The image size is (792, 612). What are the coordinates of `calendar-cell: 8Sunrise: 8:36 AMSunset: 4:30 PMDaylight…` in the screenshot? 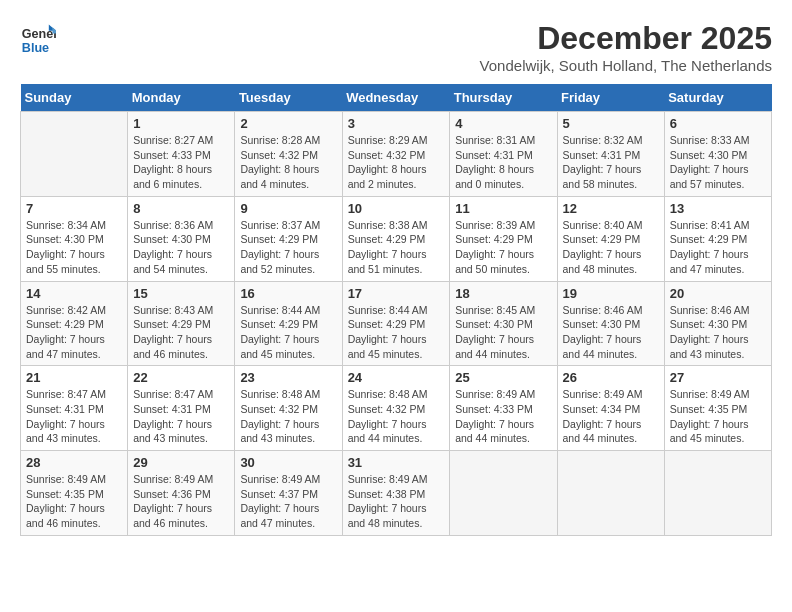 It's located at (182, 238).